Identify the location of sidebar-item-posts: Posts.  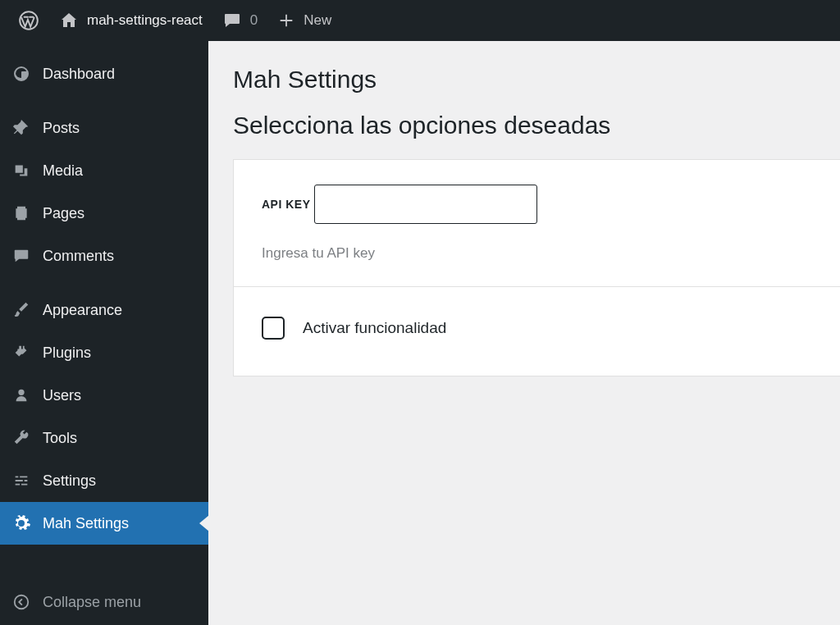
(104, 128).